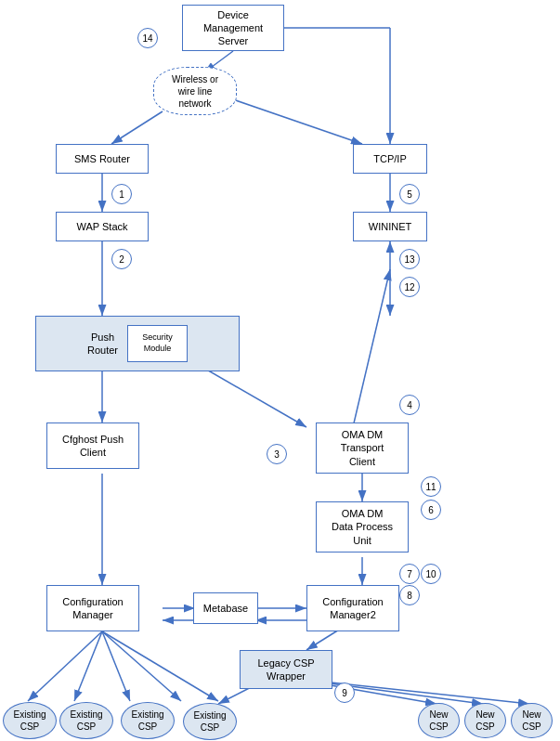 The width and height of the screenshot is (560, 741). Describe the element at coordinates (353, 608) in the screenshot. I see `config-manager2: Configuration Manager2` at that location.